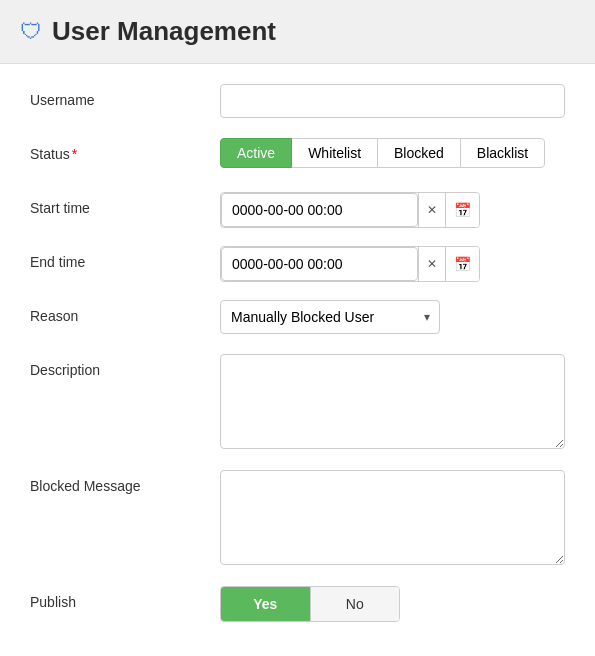  What do you see at coordinates (392, 101) in the screenshot?
I see `username-input` at bounding box center [392, 101].